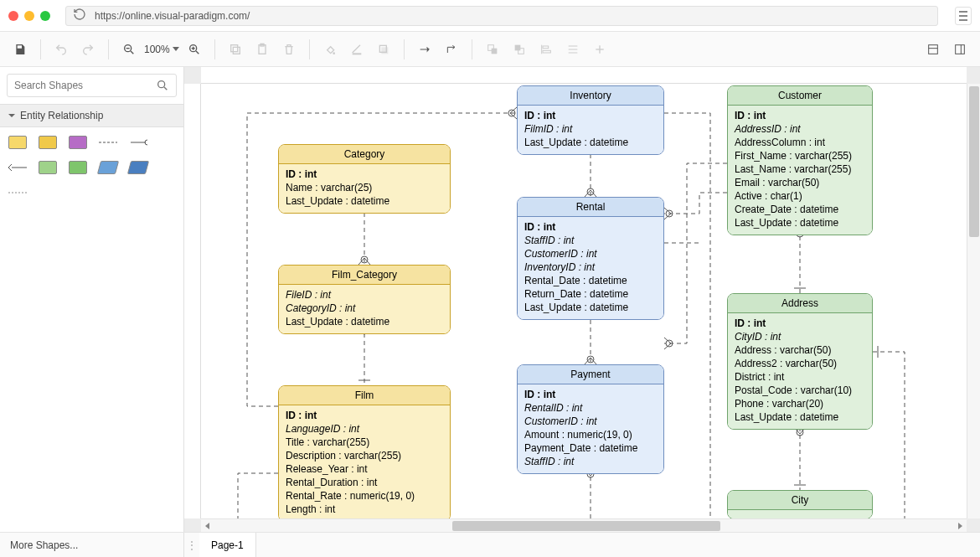  Describe the element at coordinates (364, 300) in the screenshot. I see `entity-film-category: Film_Category FileID : intCategoryID : i…` at that location.